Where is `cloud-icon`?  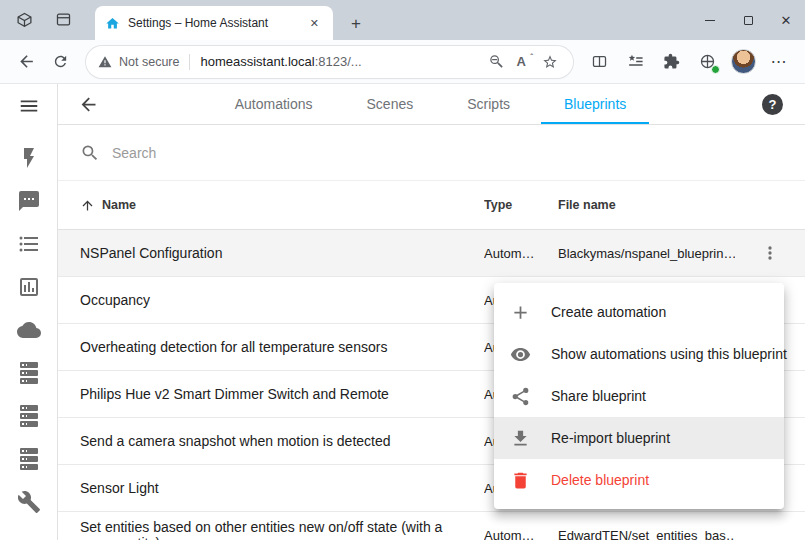
cloud-icon is located at coordinates (29, 330).